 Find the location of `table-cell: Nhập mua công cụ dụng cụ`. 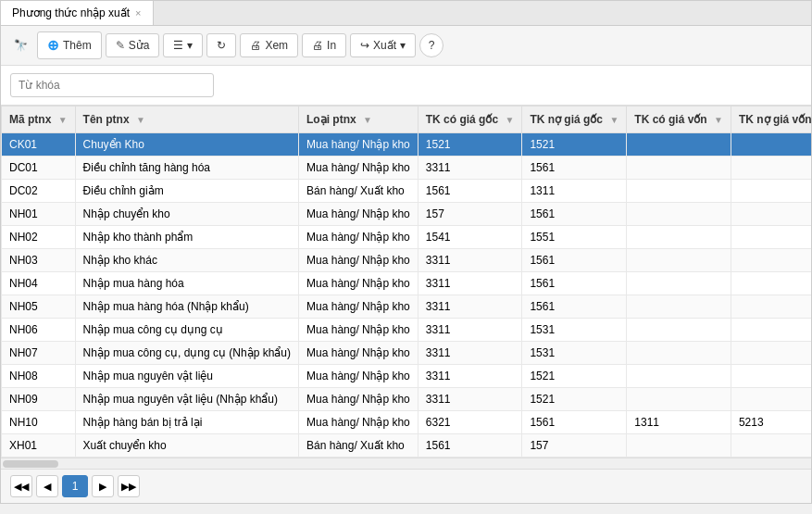

table-cell: Nhập mua công cụ dụng cụ is located at coordinates (187, 330).